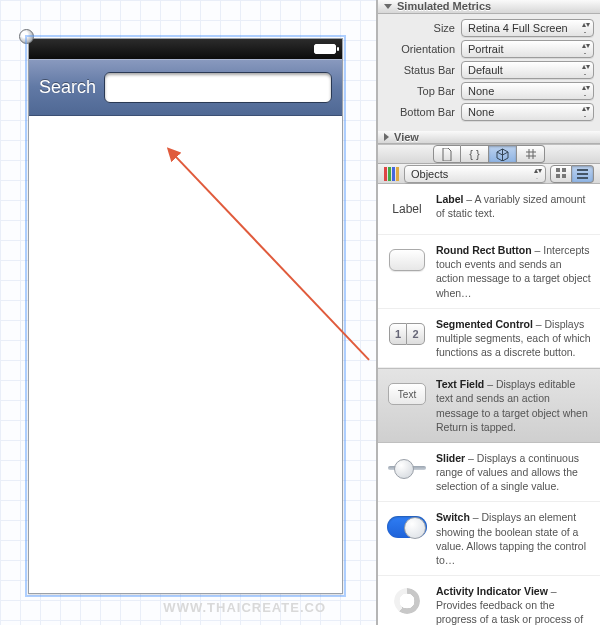 This screenshot has width=600, height=625. I want to click on orientation-popup: Portrait ▴▾, so click(528, 49).